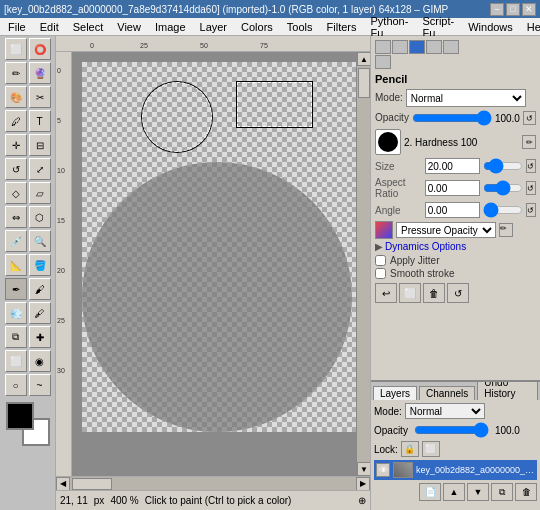  I want to click on new-layer-btn: 📄, so click(430, 492).